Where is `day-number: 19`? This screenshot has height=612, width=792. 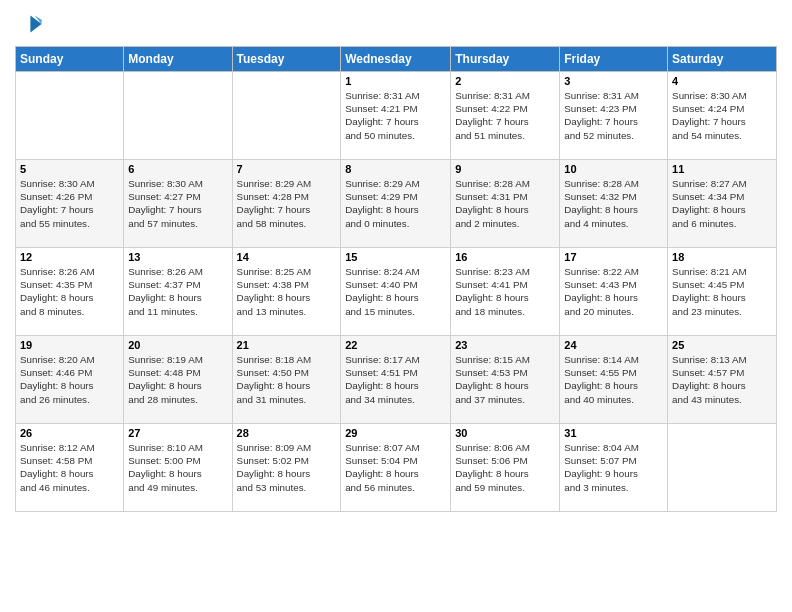 day-number: 19 is located at coordinates (70, 345).